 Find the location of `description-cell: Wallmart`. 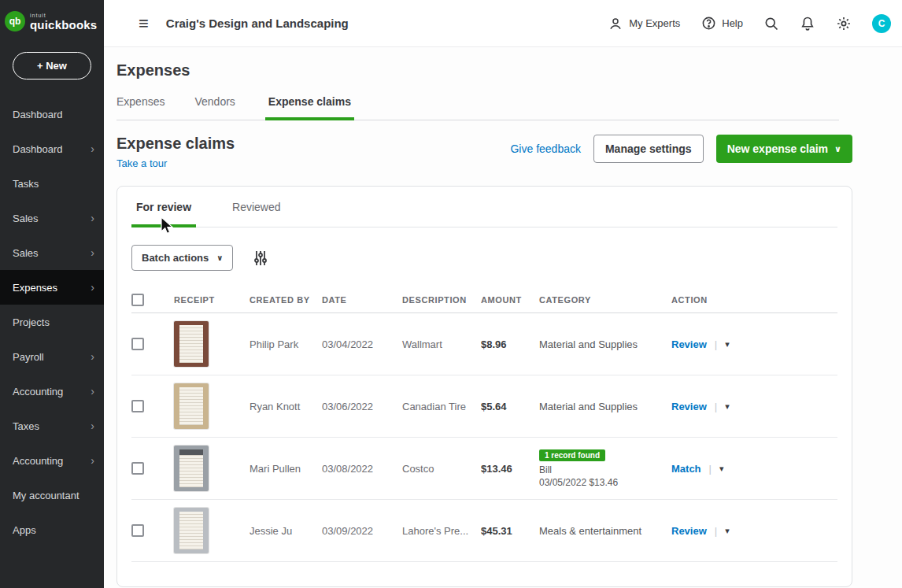

description-cell: Wallmart is located at coordinates (442, 345).